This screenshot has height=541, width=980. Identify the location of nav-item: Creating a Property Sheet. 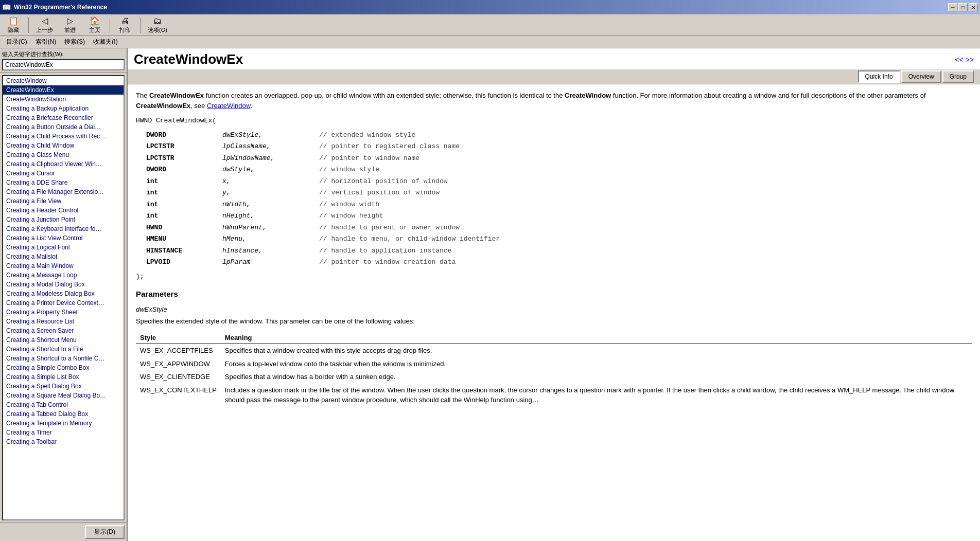
(63, 312).